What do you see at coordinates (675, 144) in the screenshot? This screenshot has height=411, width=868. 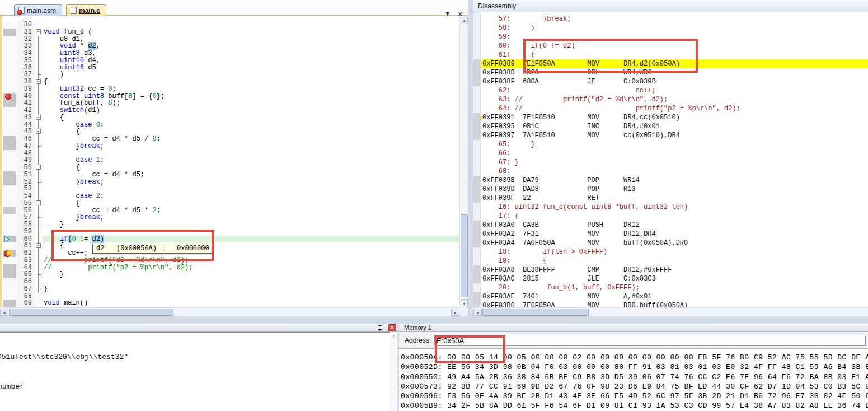 I see `disassembly-row: 65: }` at bounding box center [675, 144].